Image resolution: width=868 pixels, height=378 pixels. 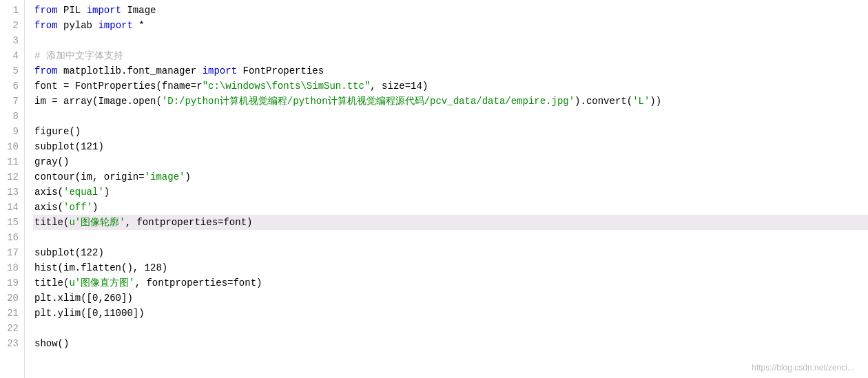 What do you see at coordinates (451, 71) in the screenshot?
I see `code-line: from matplotlib.font_manager import Font…` at bounding box center [451, 71].